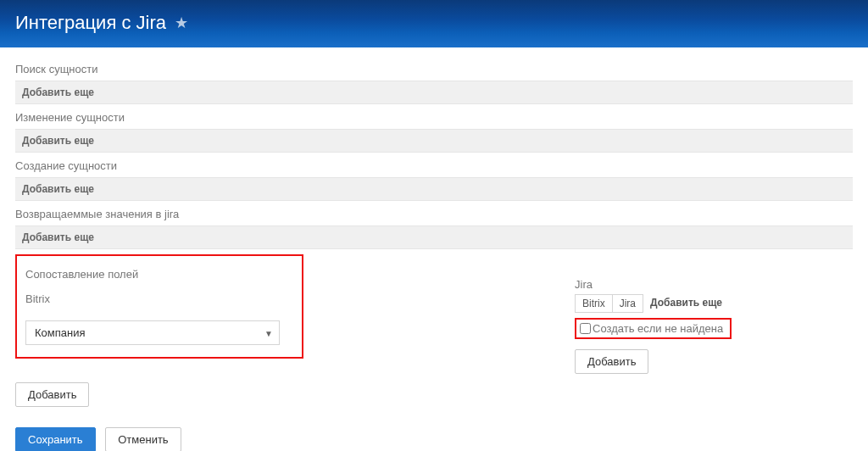 The width and height of the screenshot is (868, 451). What do you see at coordinates (91, 22) in the screenshot?
I see `page-title: Интеграция с Jira` at bounding box center [91, 22].